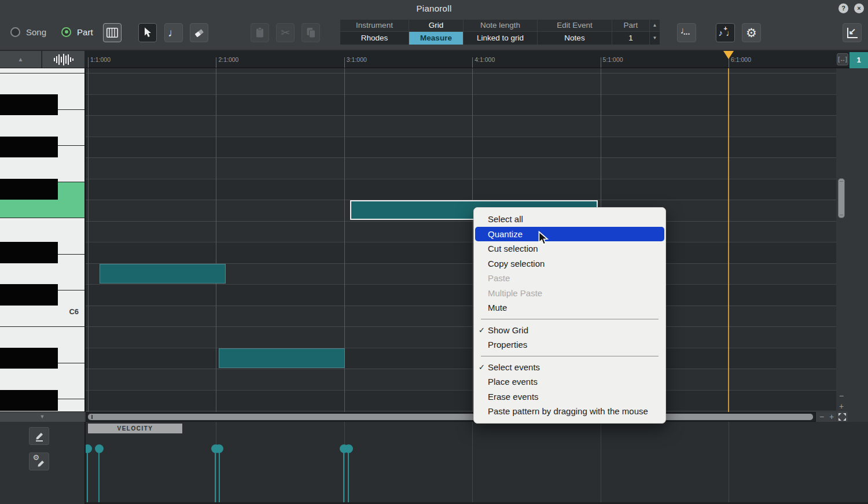 The width and height of the screenshot is (868, 504). What do you see at coordinates (21, 59) in the screenshot?
I see `up-arrow-icon: ▲` at bounding box center [21, 59].